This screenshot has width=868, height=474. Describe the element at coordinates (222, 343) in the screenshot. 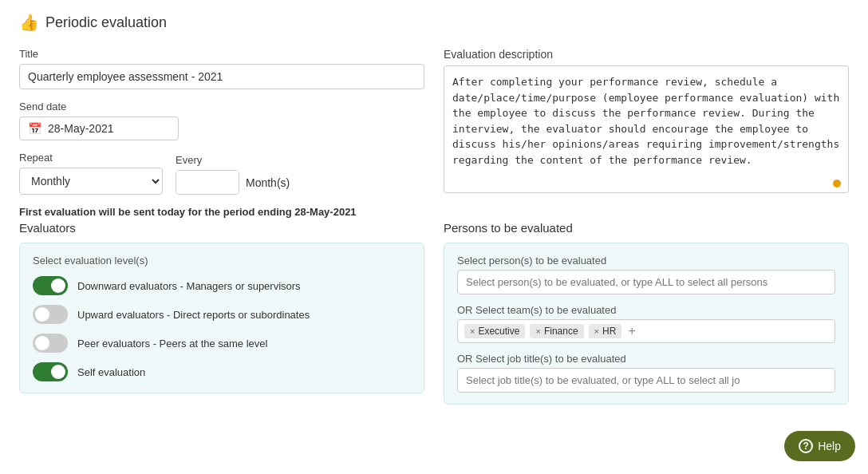

I see `toggle-row-2: Peer evaluators - Peers at the same leve…` at that location.